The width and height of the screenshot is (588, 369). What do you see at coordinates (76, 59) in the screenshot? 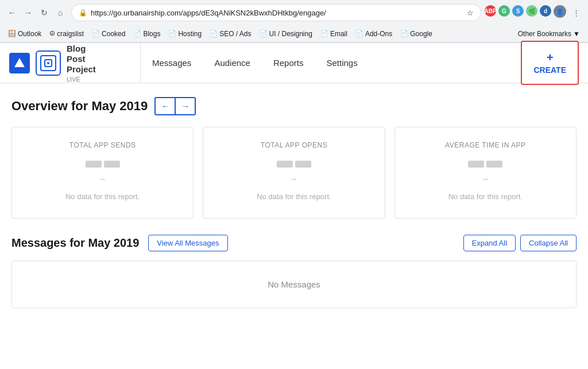
I see `brand-line2: Post` at bounding box center [76, 59].